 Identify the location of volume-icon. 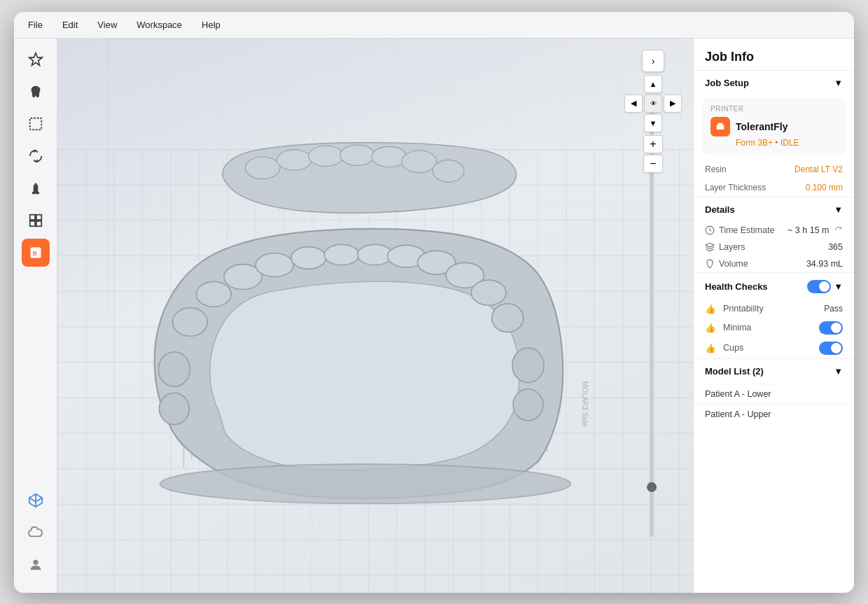
(710, 264).